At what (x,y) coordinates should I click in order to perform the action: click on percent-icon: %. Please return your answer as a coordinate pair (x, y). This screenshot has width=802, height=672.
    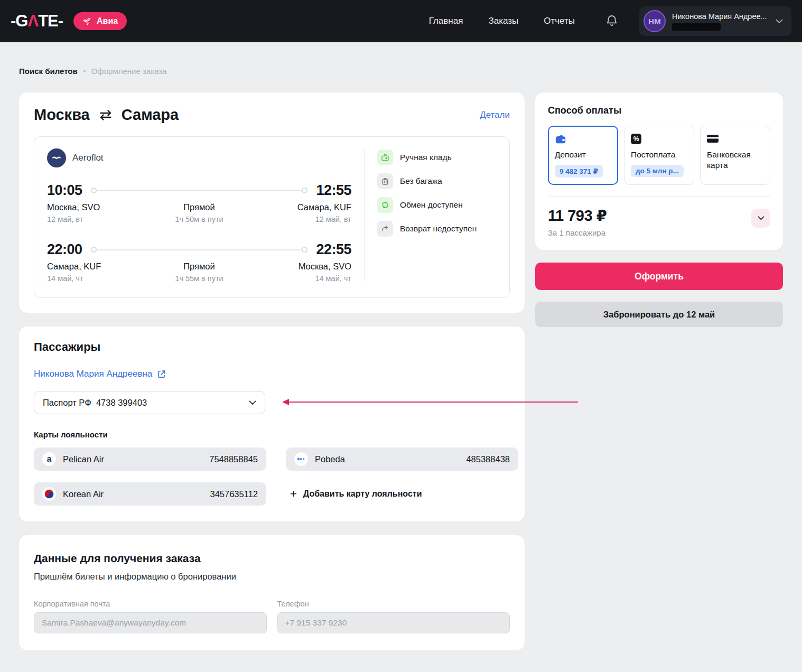
    Looking at the image, I should click on (636, 139).